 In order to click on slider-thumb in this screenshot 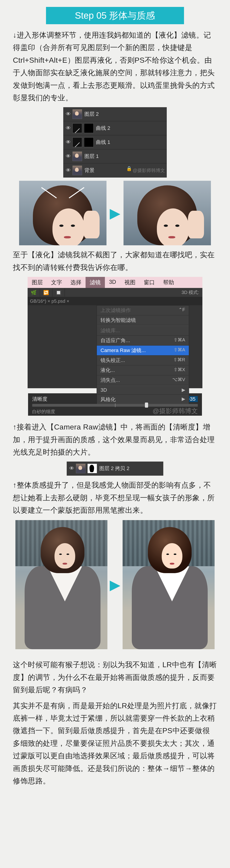, I will do `click(147, 405)`.